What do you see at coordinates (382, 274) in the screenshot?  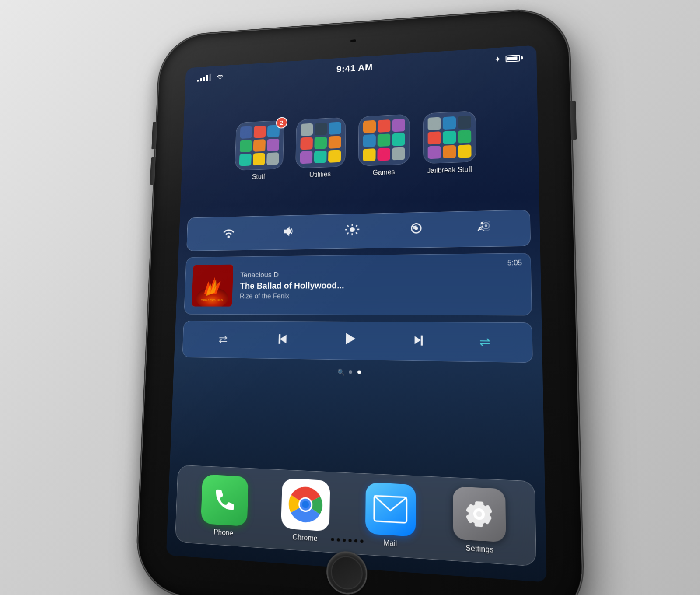 I see `track-artist: Tenacious D` at bounding box center [382, 274].